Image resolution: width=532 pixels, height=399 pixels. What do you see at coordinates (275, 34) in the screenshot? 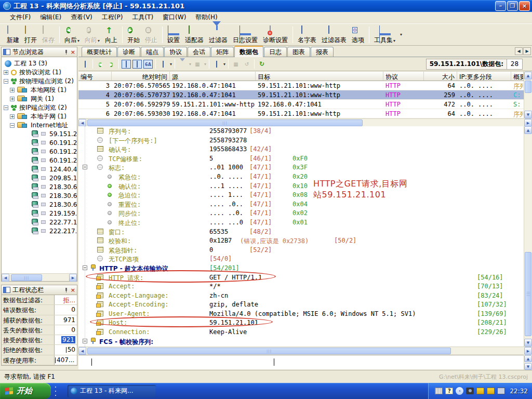
I see `diagnosis-settings-button: 诊断设置` at bounding box center [275, 34].